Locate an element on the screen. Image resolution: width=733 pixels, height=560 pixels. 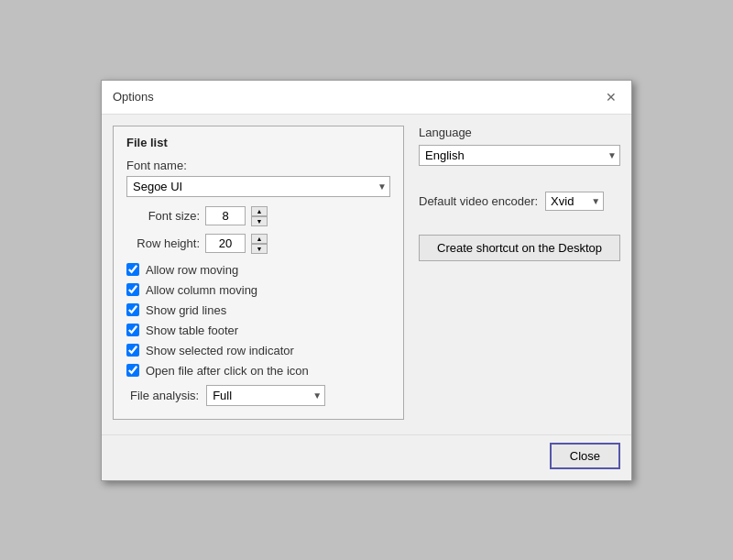
right-panel: Language English French German Spanish ▼… is located at coordinates (520, 273).